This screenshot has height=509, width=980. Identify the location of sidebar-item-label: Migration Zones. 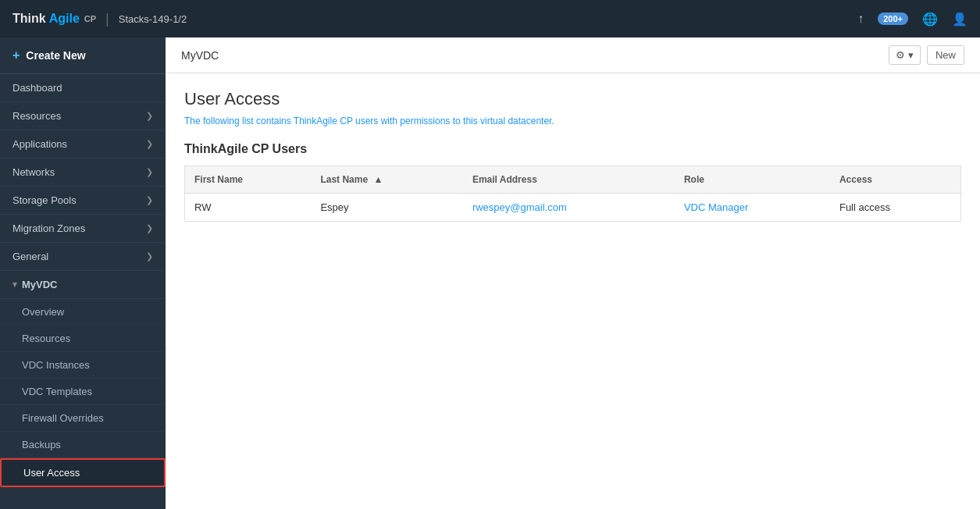
(48, 228).